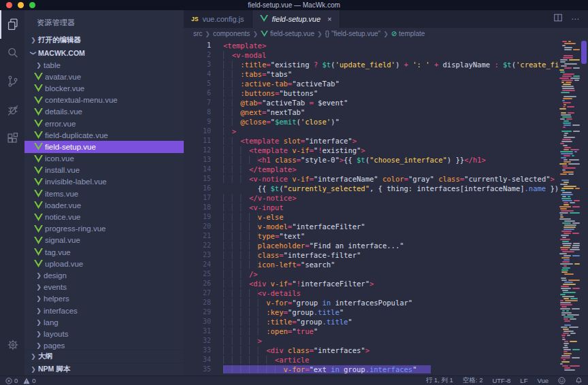  Describe the element at coordinates (372, 179) in the screenshot. I see `code-line: 15 <v-notice v-if="interfaceName" color=…` at that location.